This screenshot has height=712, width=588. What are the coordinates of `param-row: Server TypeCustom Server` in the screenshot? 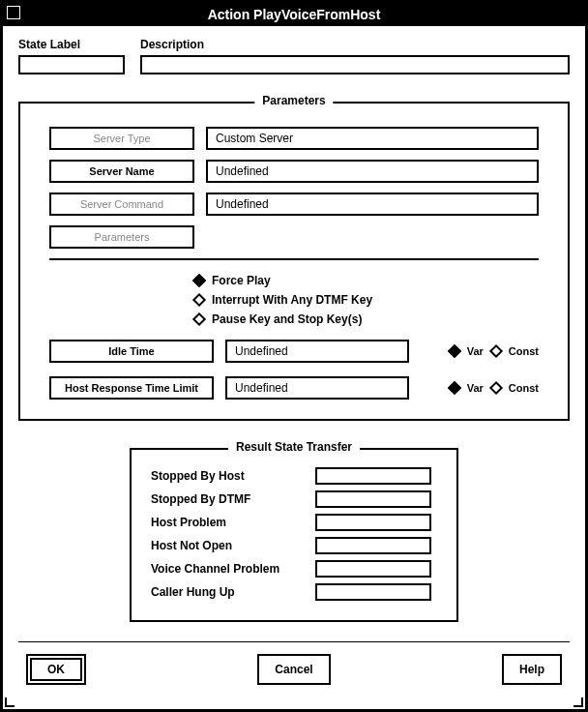 It's located at (294, 138).